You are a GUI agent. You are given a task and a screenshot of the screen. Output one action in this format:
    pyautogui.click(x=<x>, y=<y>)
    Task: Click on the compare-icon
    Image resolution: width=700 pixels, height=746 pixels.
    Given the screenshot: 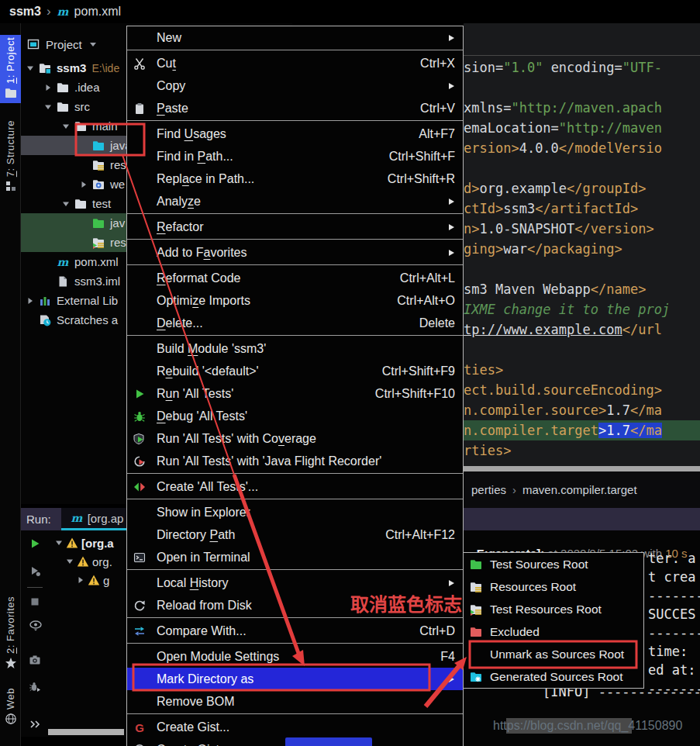 What is the action you would take?
    pyautogui.click(x=142, y=631)
    